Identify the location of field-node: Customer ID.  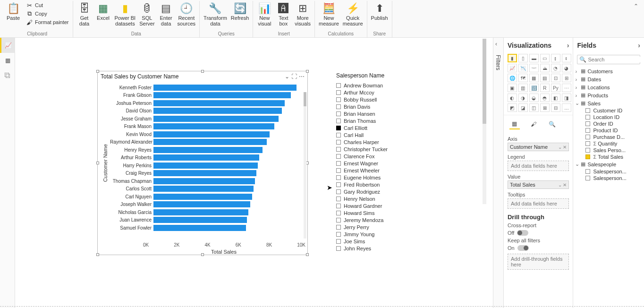
(609, 111).